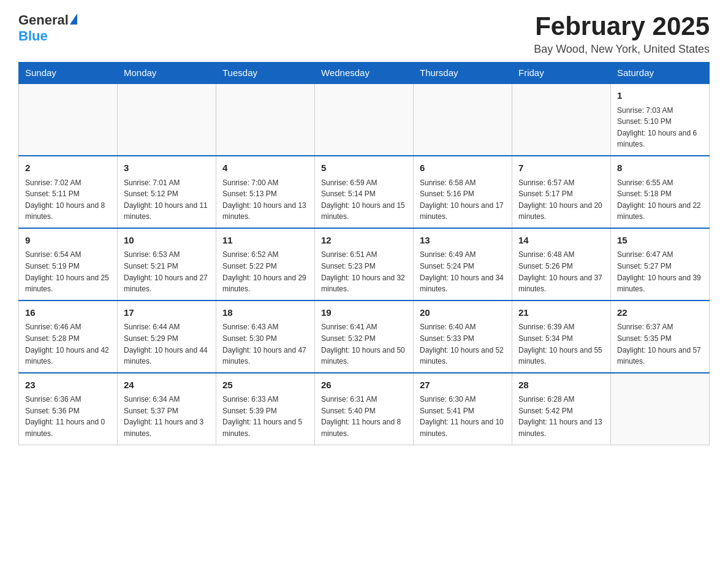 This screenshot has height=563, width=728. What do you see at coordinates (463, 337) in the screenshot?
I see `calendar-day-cell: 20Sunrise: 6:40 AMSunset: 5:33 PMDayligh…` at bounding box center [463, 337].